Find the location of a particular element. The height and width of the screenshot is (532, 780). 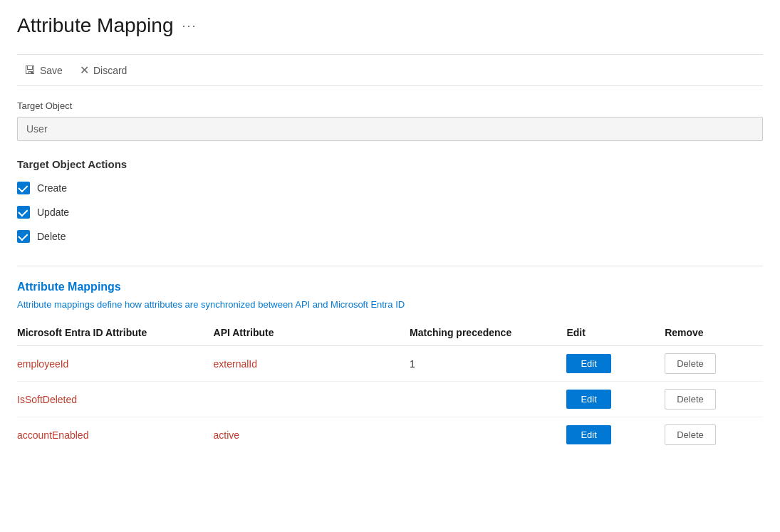

checkbox-delete-icon is located at coordinates (24, 236).